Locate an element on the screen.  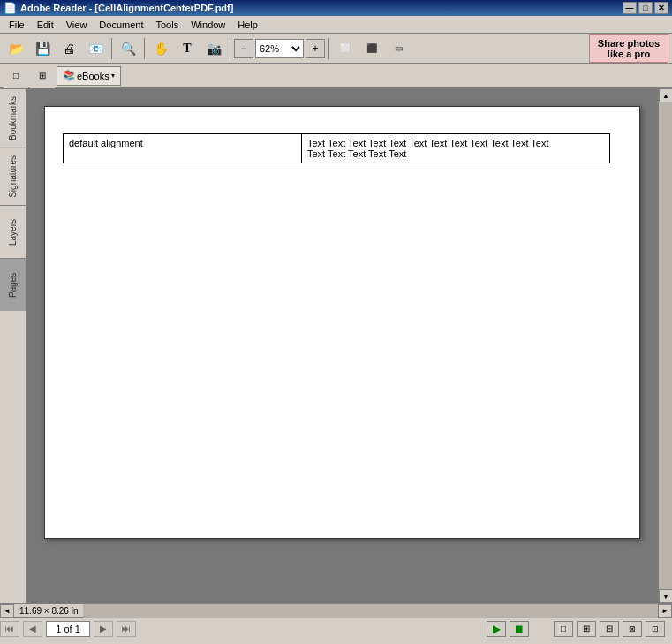
first-page-button: ⏮ is located at coordinates (10, 629).